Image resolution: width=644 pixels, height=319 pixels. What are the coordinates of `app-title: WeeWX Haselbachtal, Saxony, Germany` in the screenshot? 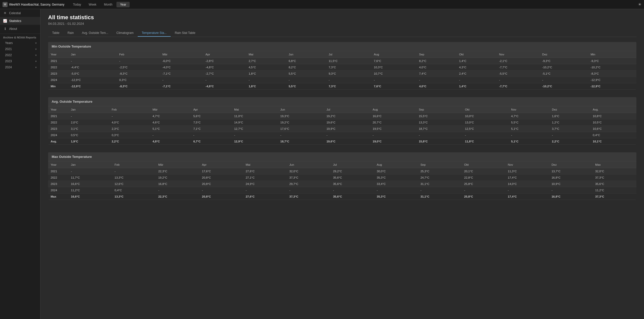 It's located at (37, 5).